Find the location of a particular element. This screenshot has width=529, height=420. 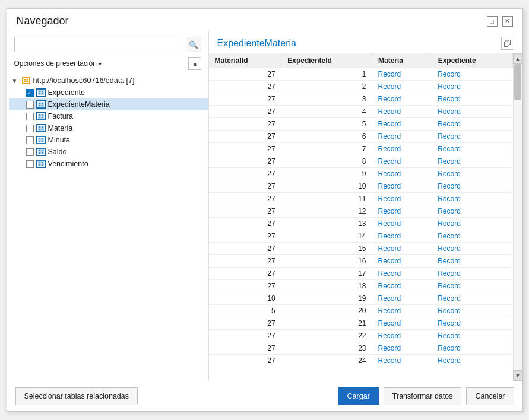

tree-root: ▼ http://localhost:60716/odata [7] is located at coordinates (109, 81).